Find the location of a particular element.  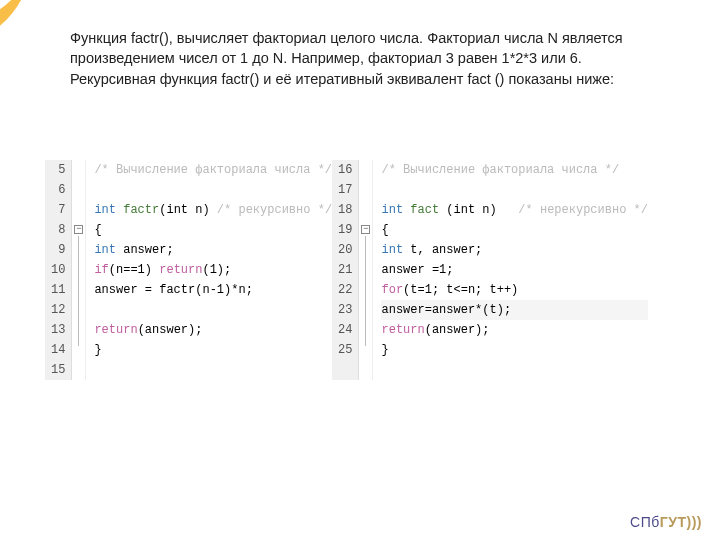

left-gutter: 56789101112131415 is located at coordinates (58, 270).